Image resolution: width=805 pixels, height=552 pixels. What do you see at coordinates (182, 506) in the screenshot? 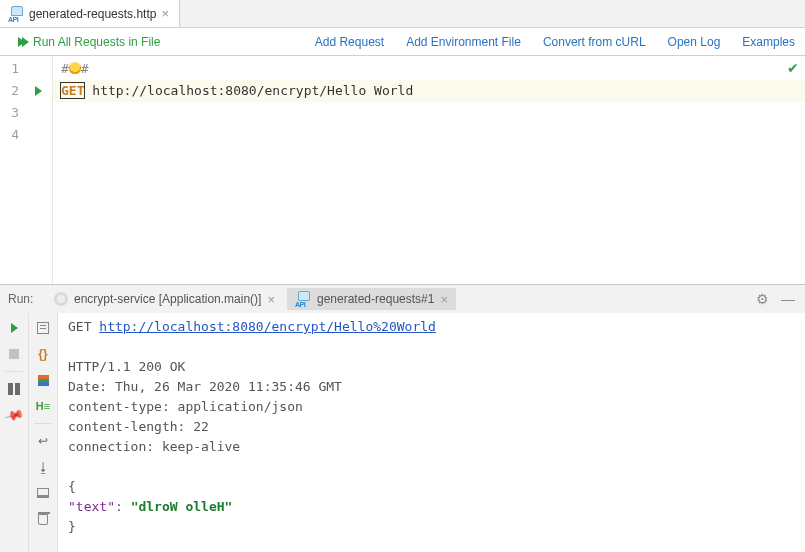
I see `json-value: "dlroW olleH"` at bounding box center [182, 506].